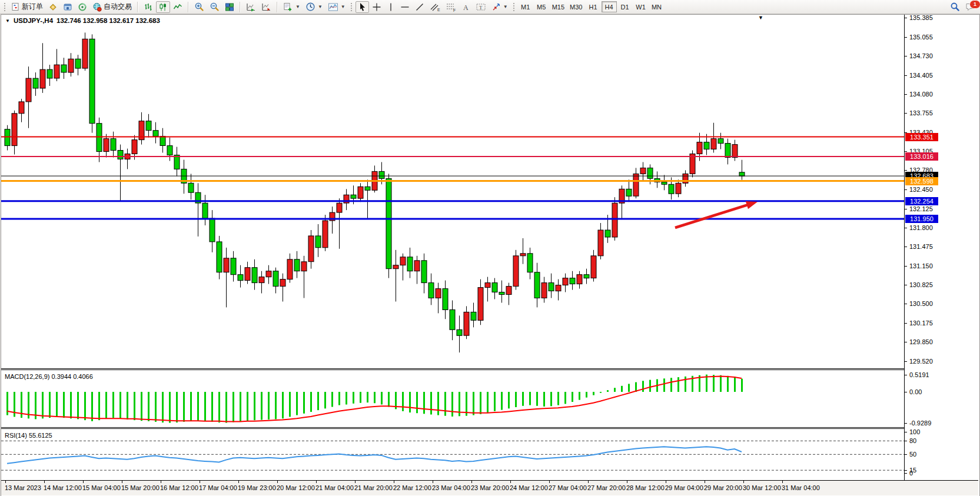 The height and width of the screenshot is (496, 980). I want to click on chart-shift-button, so click(266, 7).